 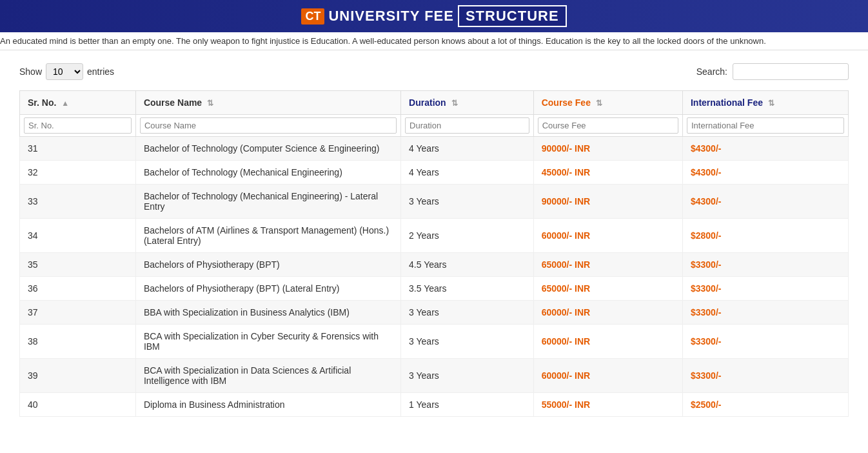 I want to click on cell-course: Bachelor of Technology (Computer Science…, so click(x=268, y=148).